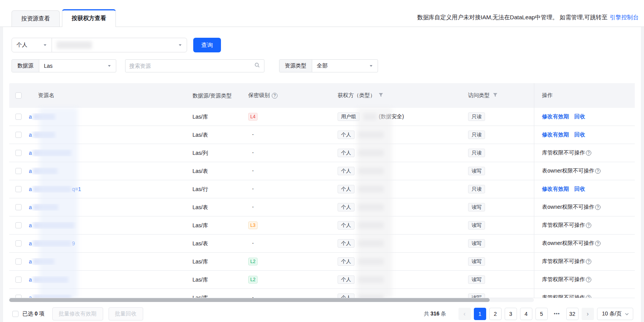 Image resolution: width=644 pixels, height=322 pixels. I want to click on page-size-value: 10 条/页, so click(612, 314).